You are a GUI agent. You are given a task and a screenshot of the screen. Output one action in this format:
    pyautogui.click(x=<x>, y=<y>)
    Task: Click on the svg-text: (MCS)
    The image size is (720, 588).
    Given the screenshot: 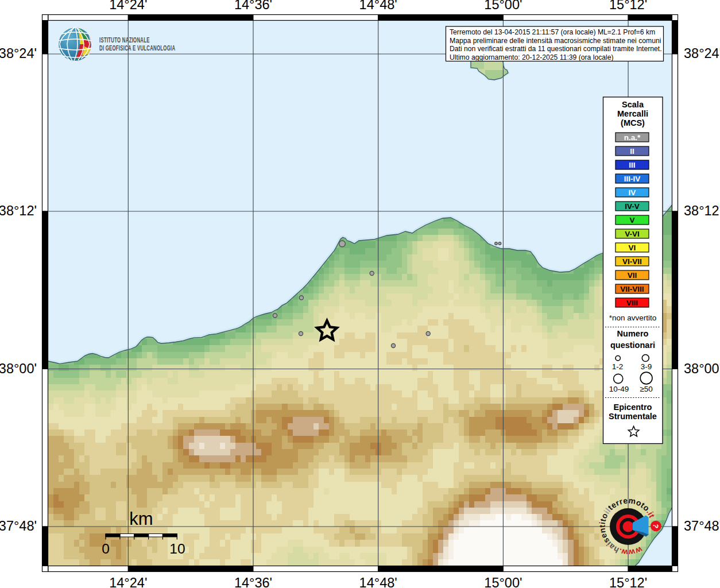 What is the action you would take?
    pyautogui.click(x=633, y=123)
    